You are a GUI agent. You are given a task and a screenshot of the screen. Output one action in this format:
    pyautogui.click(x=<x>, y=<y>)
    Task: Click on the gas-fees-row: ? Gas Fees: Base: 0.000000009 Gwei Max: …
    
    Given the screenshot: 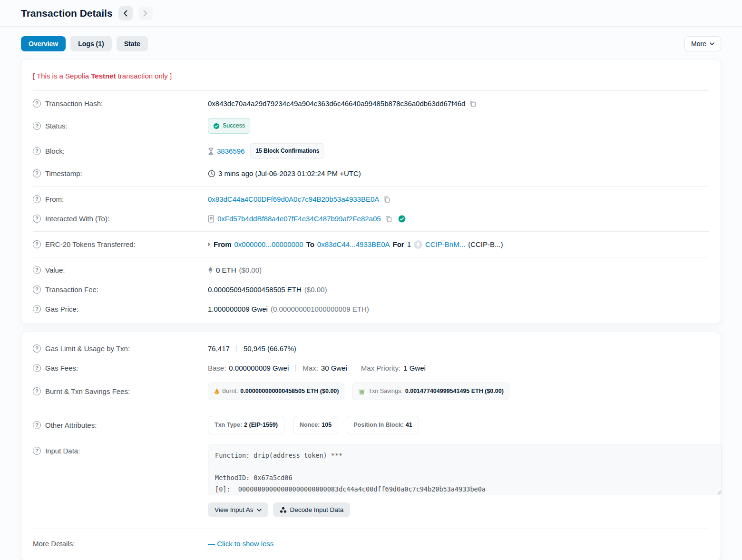 What is the action you would take?
    pyautogui.click(x=371, y=368)
    